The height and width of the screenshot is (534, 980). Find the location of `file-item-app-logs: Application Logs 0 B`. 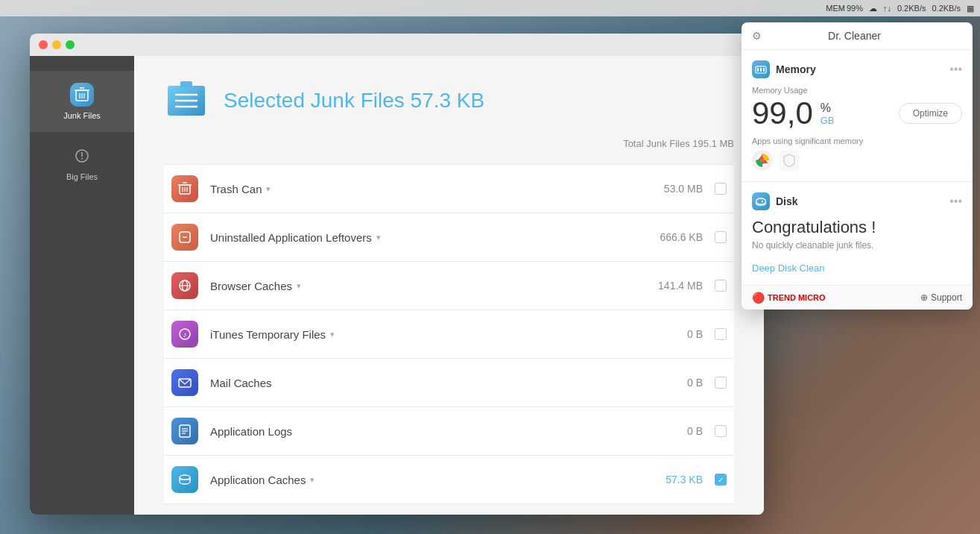

file-item-app-logs: Application Logs 0 B is located at coordinates (449, 431).